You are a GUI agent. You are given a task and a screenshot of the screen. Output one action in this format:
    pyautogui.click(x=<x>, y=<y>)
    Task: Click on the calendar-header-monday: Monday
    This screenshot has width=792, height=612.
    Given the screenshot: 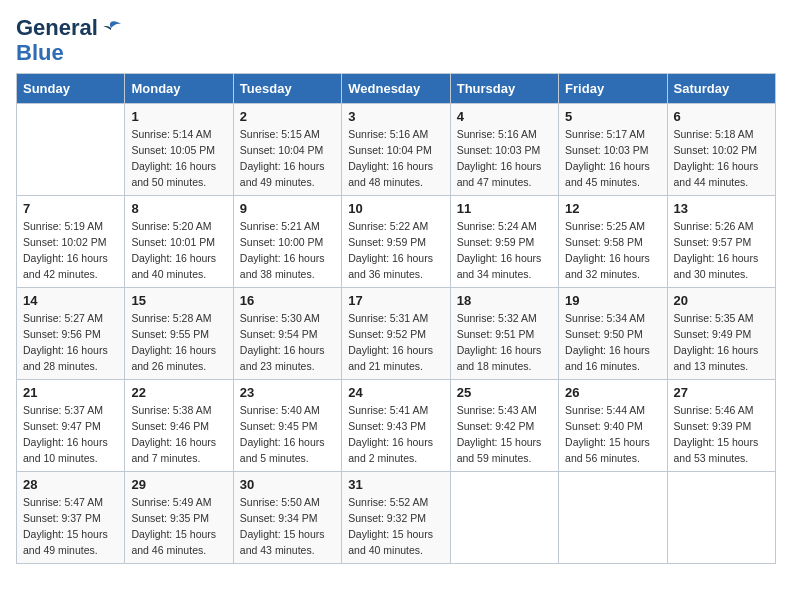 What is the action you would take?
    pyautogui.click(x=179, y=89)
    